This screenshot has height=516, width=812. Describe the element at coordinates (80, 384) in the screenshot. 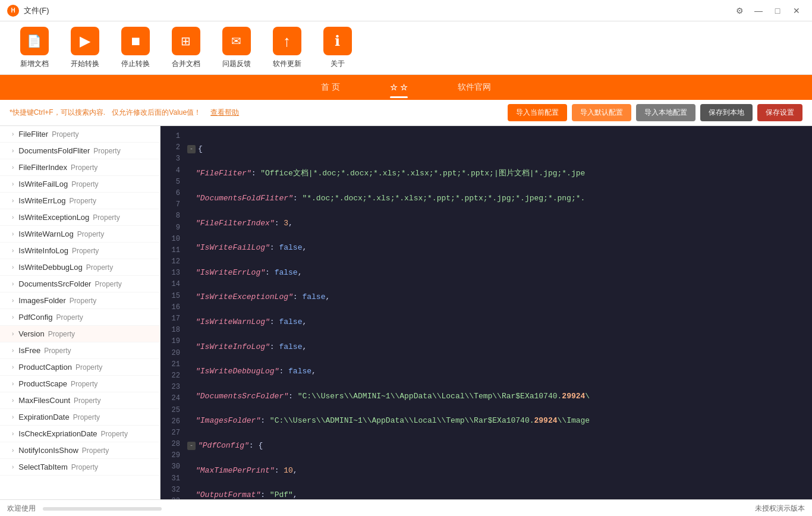

I see `prop-productscape: › ProductScape Property` at that location.